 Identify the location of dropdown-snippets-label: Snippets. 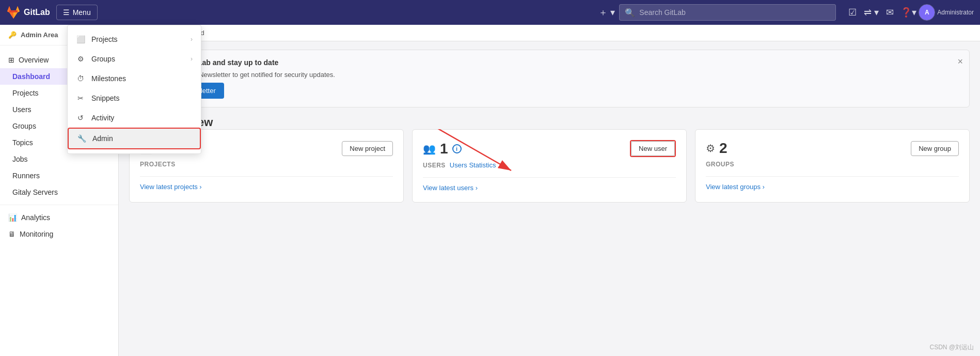
(105, 98).